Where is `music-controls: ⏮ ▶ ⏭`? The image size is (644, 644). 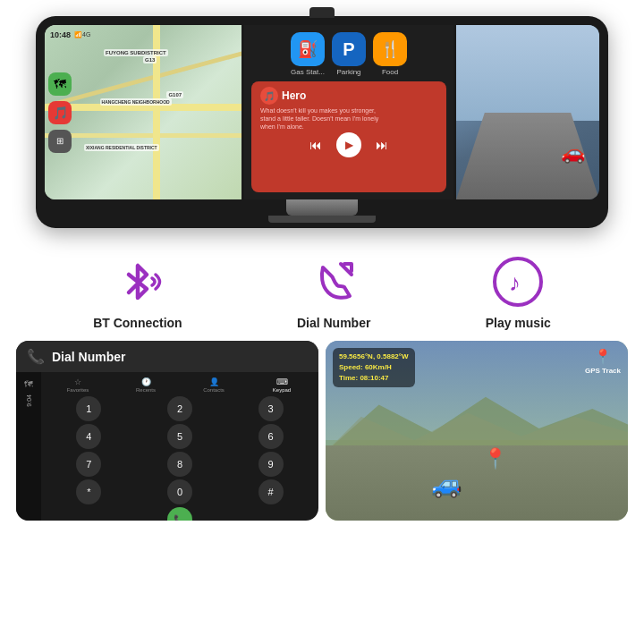 music-controls: ⏮ ▶ ⏭ is located at coordinates (349, 145).